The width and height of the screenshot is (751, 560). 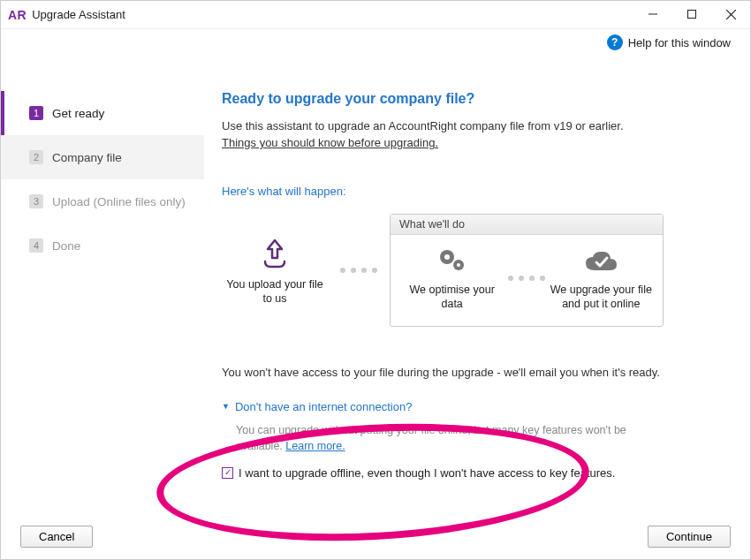 What do you see at coordinates (102, 201) in the screenshot?
I see `step-upload: 3 Upload (Online files only)` at bounding box center [102, 201].